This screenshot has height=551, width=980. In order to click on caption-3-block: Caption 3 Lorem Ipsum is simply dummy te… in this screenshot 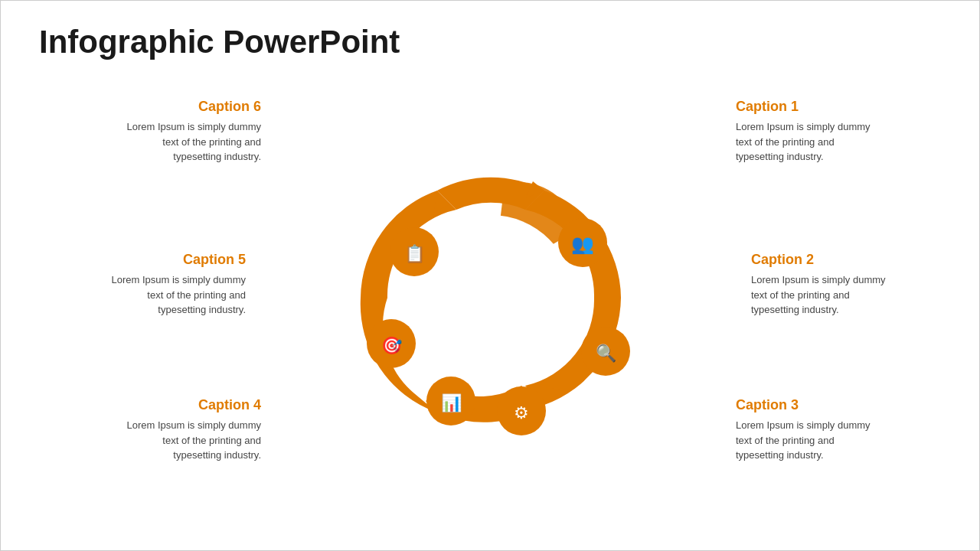, I will do `click(808, 430)`.